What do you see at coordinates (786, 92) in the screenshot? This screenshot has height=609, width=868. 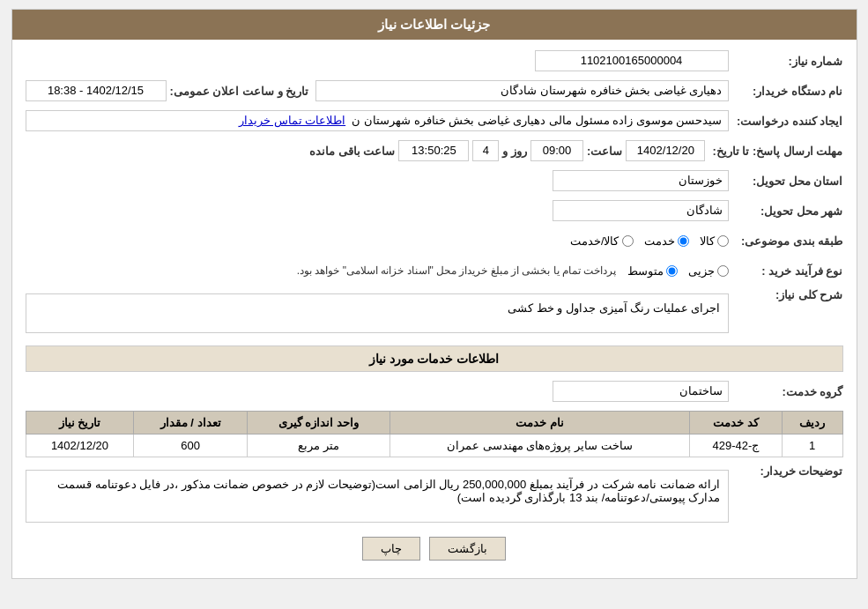 I see `nam-dastgah-label: نام دستگاه خریدار:` at bounding box center [786, 92].